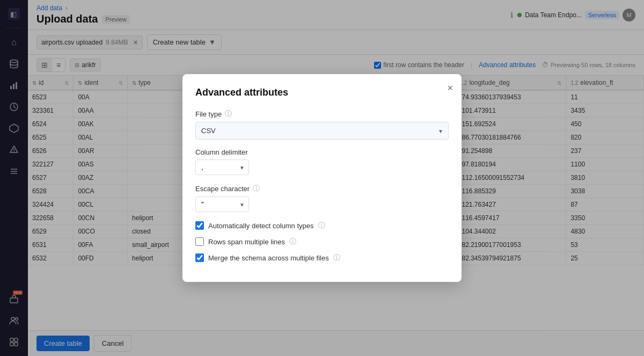 Image resolution: width=644 pixels, height=356 pixels. What do you see at coordinates (322, 198) in the screenshot?
I see `escape-char-section: Escape character ⓘ " \` at bounding box center [322, 198].